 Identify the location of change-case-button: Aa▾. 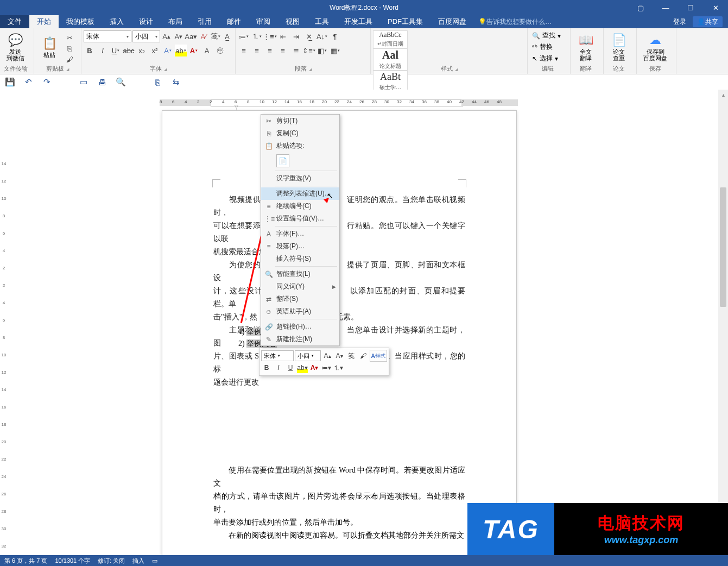
(191, 36).